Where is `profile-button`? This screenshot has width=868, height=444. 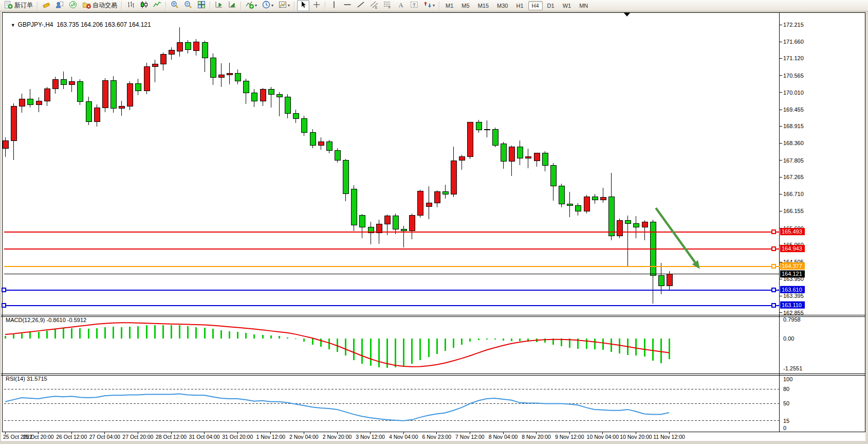
profile-button is located at coordinates (60, 6).